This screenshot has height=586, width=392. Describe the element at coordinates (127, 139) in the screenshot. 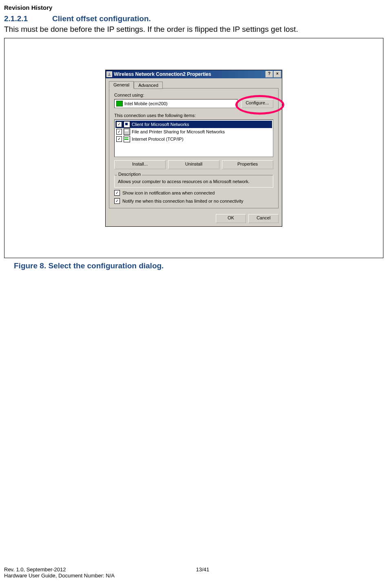

I see `protocol-icon` at that location.